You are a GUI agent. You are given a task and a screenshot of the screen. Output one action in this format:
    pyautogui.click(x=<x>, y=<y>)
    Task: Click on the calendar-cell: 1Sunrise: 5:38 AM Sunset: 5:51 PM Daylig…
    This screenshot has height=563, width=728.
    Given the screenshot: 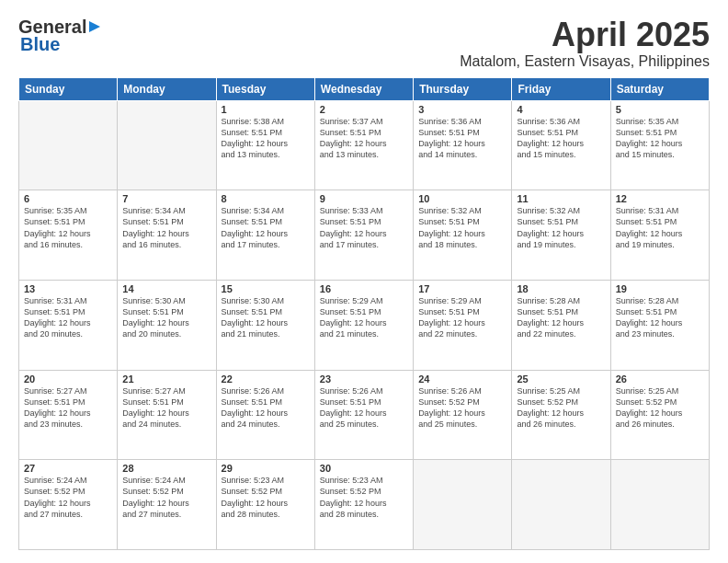 What is the action you would take?
    pyautogui.click(x=265, y=145)
    